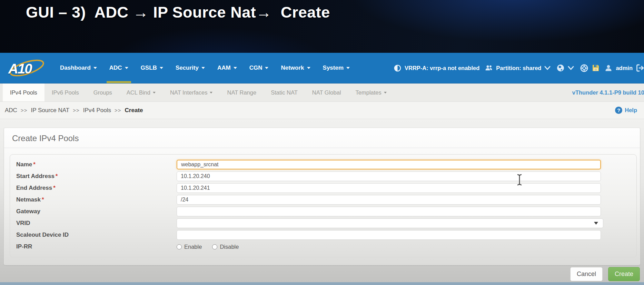 Image resolution: width=644 pixels, height=285 pixels. What do you see at coordinates (389, 165) in the screenshot?
I see `name-input` at bounding box center [389, 165].